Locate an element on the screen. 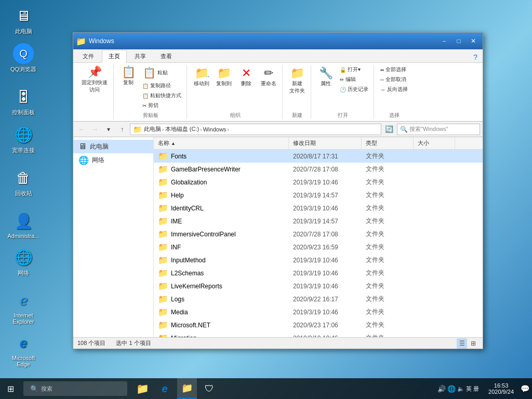  breadcrumb-local-disk: 本地磁盘 (C:) is located at coordinates (182, 129).